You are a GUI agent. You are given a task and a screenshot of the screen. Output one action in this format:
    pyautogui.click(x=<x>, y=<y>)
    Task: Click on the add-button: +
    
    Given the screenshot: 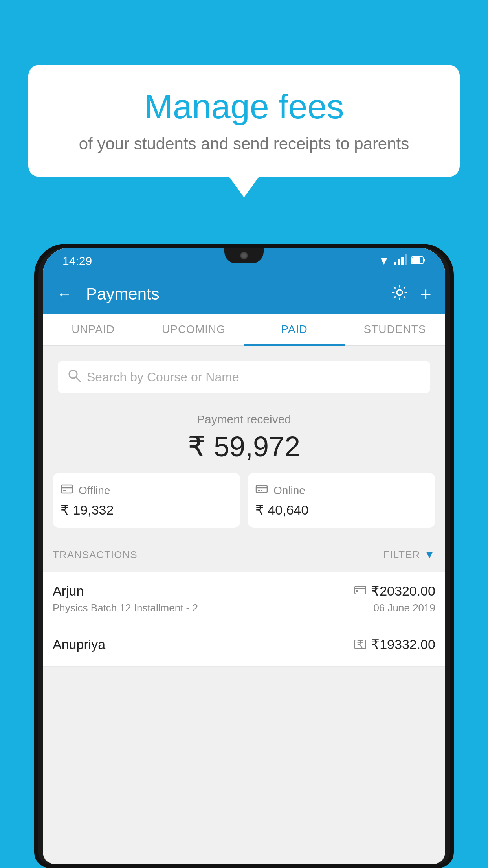 What is the action you would take?
    pyautogui.click(x=426, y=294)
    